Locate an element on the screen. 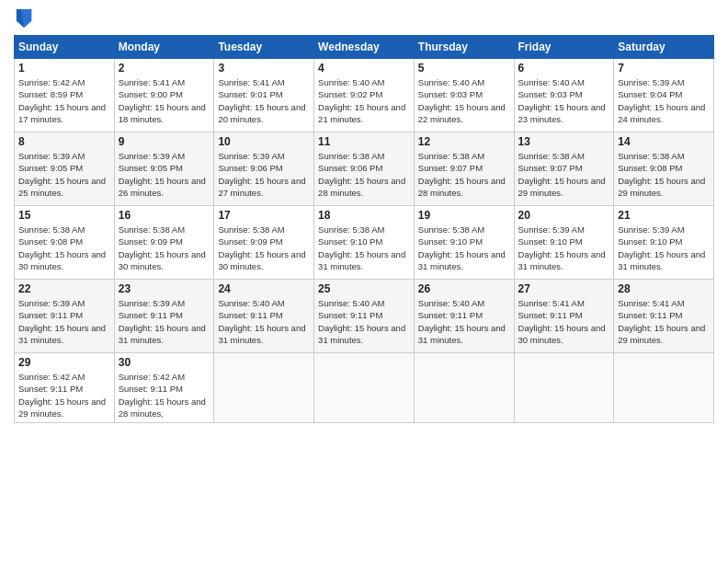  day-number: 20 is located at coordinates (564, 215).